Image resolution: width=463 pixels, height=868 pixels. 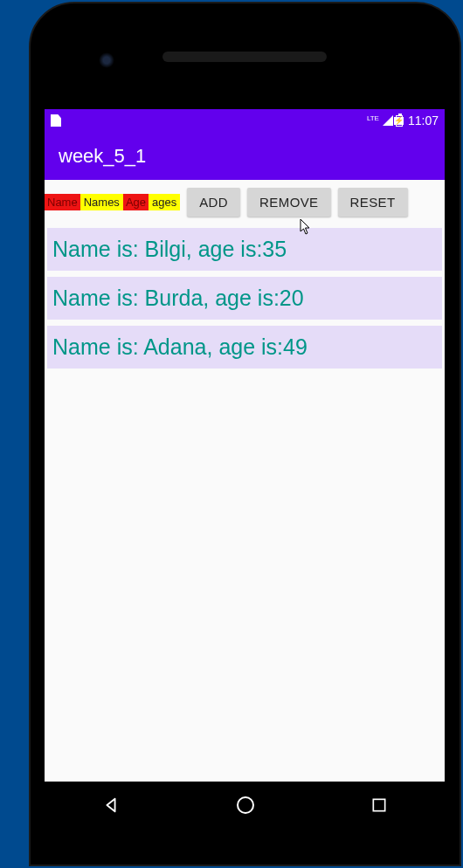 What do you see at coordinates (136, 203) in the screenshot?
I see `age-label: Age` at bounding box center [136, 203].